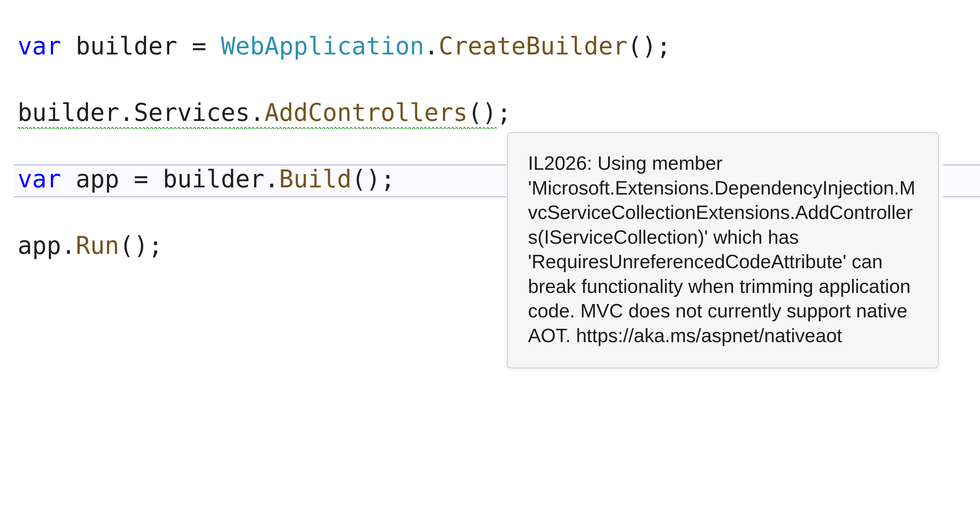  What do you see at coordinates (722, 250) in the screenshot?
I see `warning-tooltip-text: IL2026: Using member 'Microsoft.Extensio…` at bounding box center [722, 250].